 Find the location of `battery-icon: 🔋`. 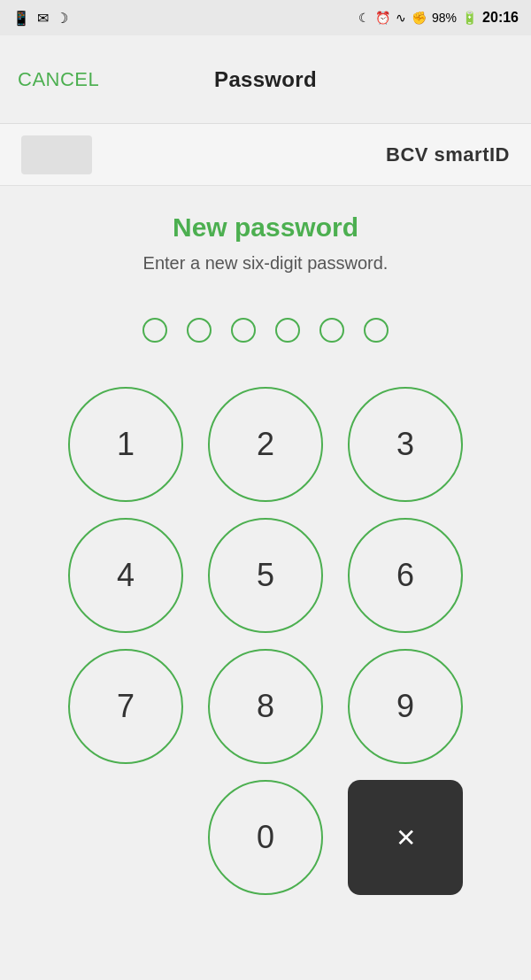

battery-icon: 🔋 is located at coordinates (469, 18).